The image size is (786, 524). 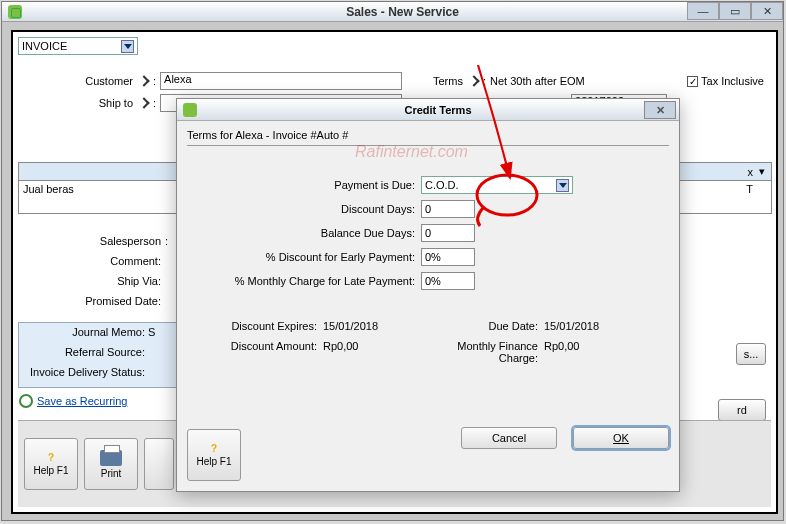 What do you see at coordinates (448, 81) in the screenshot?
I see `terms-label: Terms` at bounding box center [448, 81].